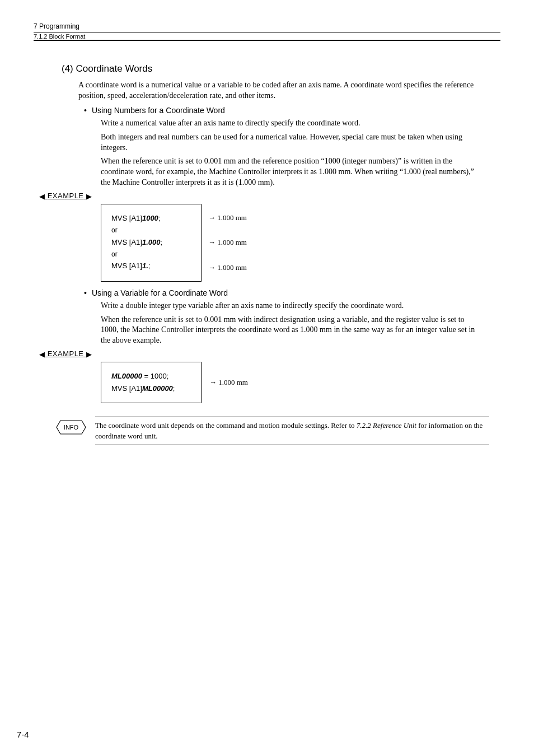  I want to click on svg-text: INFO, so click(72, 427).